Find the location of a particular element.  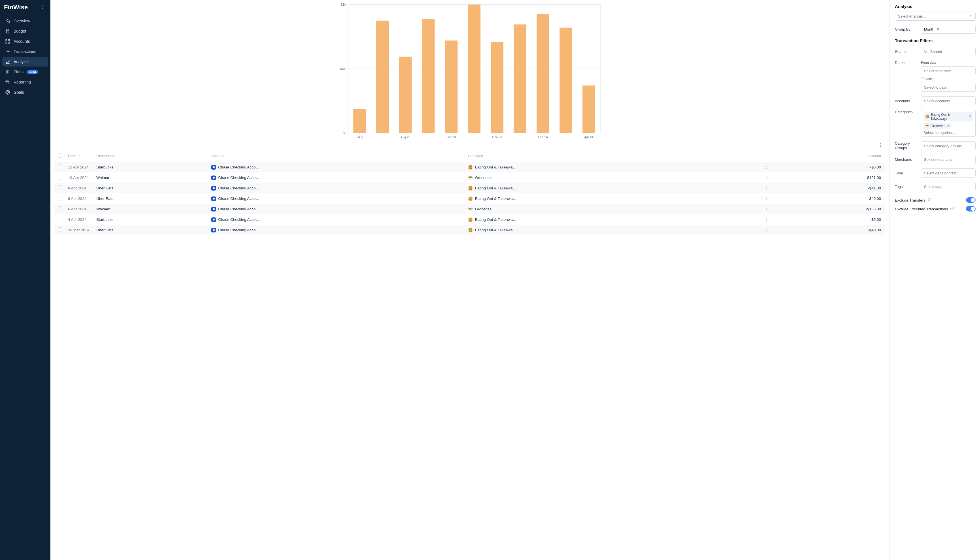

search-input-wrap is located at coordinates (948, 52).